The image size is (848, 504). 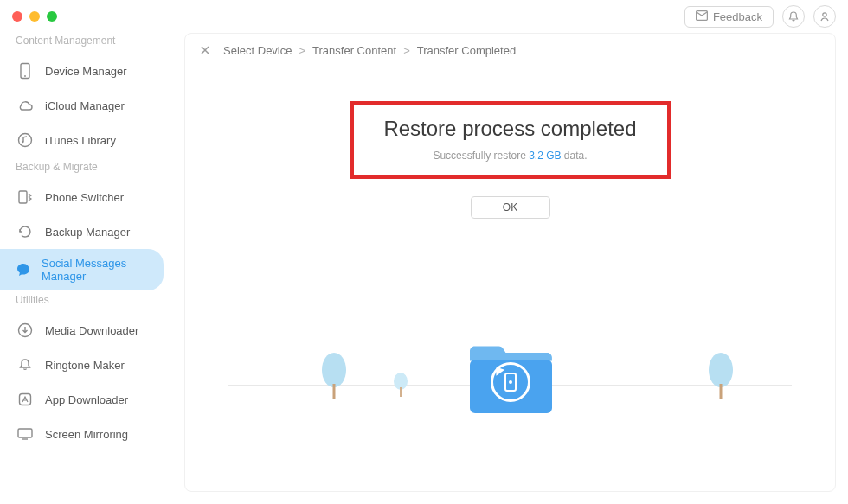 I want to click on result-size: 3.2 GB, so click(x=545, y=156).